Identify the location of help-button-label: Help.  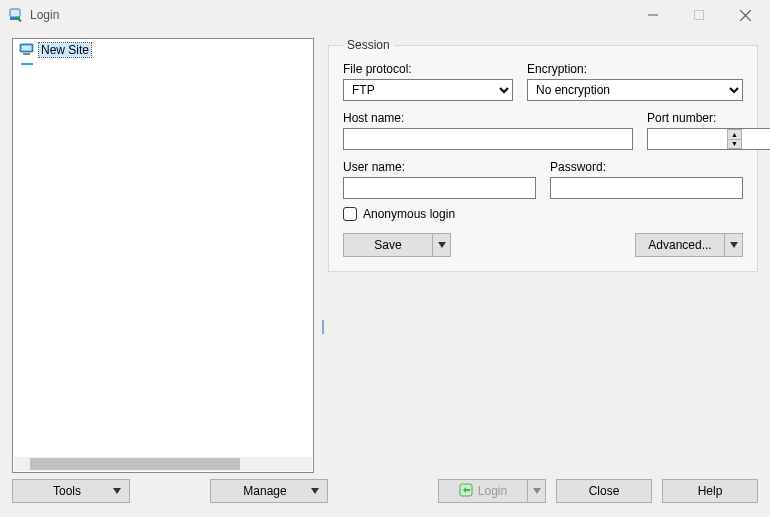
(710, 491).